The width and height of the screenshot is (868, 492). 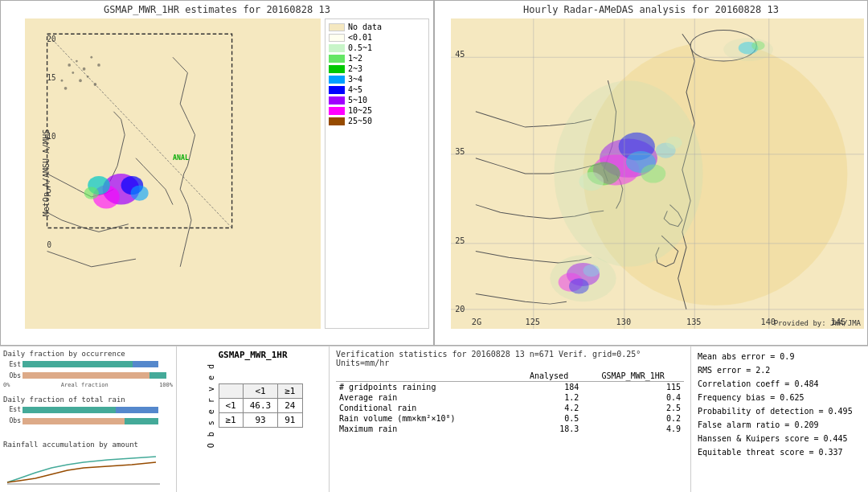 I want to click on svg-text: 15, so click(x=51, y=77).